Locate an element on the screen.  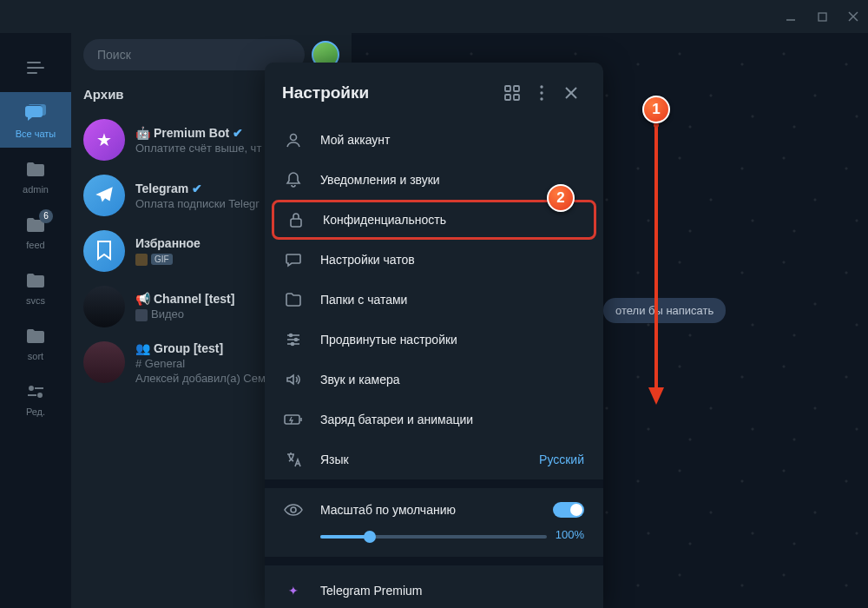
nav-sort: sort is located at coordinates (36, 342).